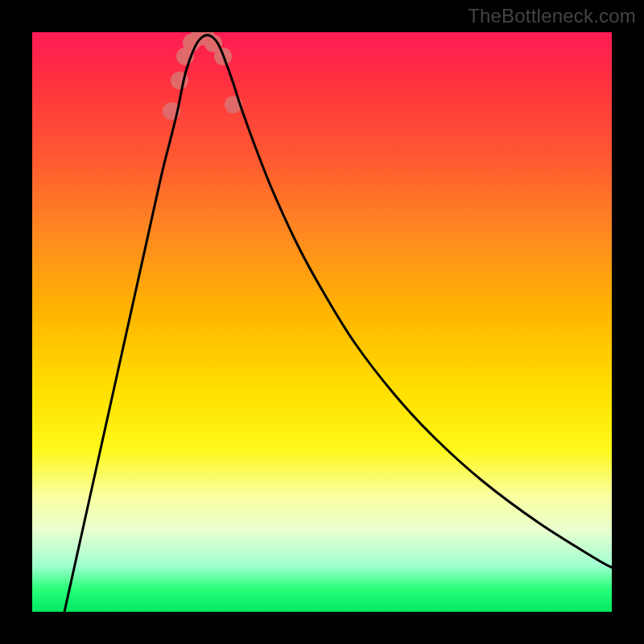 The image size is (644, 644). I want to click on watermark-text: TheBottleneck.com, so click(552, 16).